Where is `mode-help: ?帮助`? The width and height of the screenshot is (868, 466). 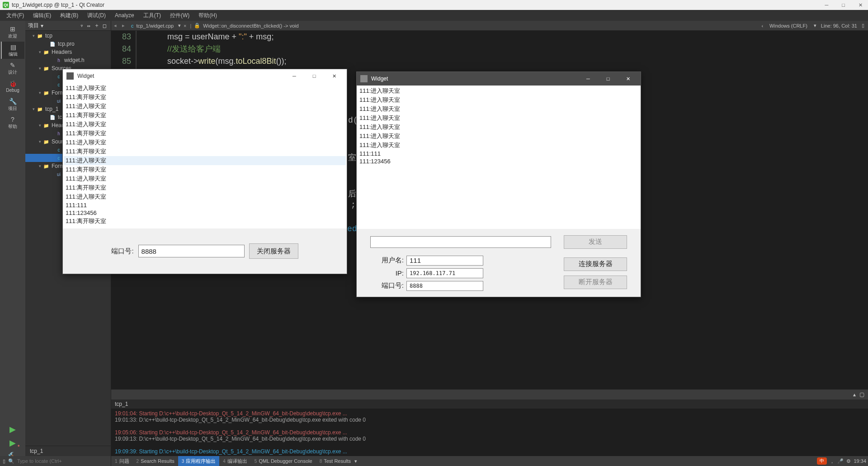 mode-help: ?帮助 is located at coordinates (13, 123).